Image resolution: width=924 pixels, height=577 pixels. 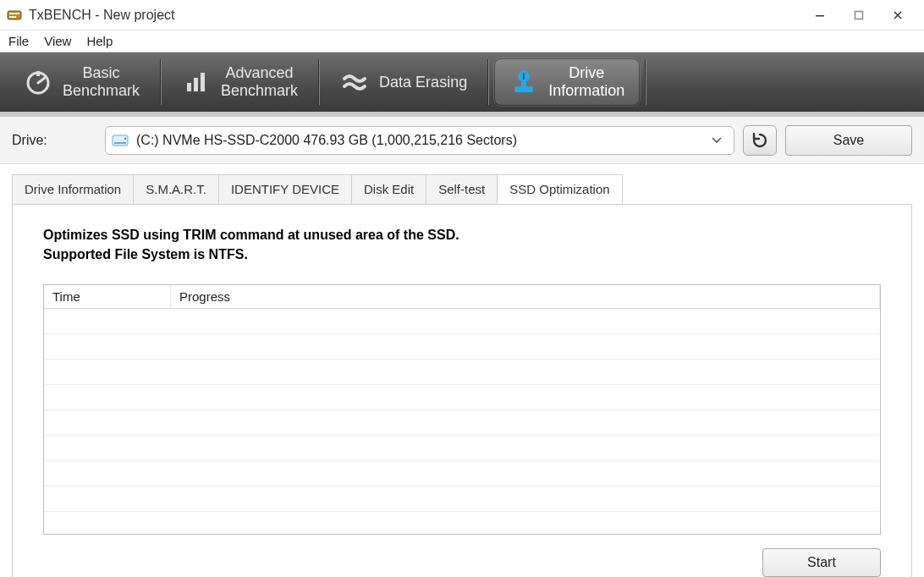 I want to click on save-button: Save, so click(x=849, y=140).